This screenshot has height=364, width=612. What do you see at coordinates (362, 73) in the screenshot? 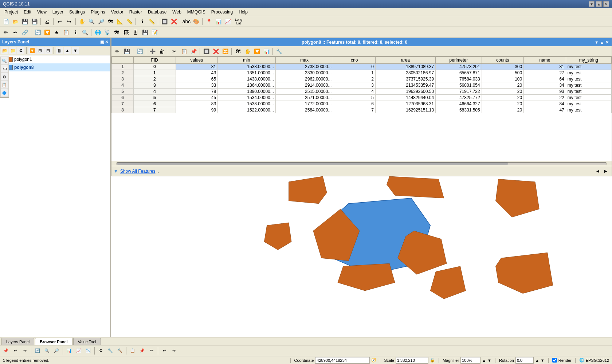
I see `table-row: 21431351.00000...2330.00000...1280502186…` at bounding box center [362, 73].